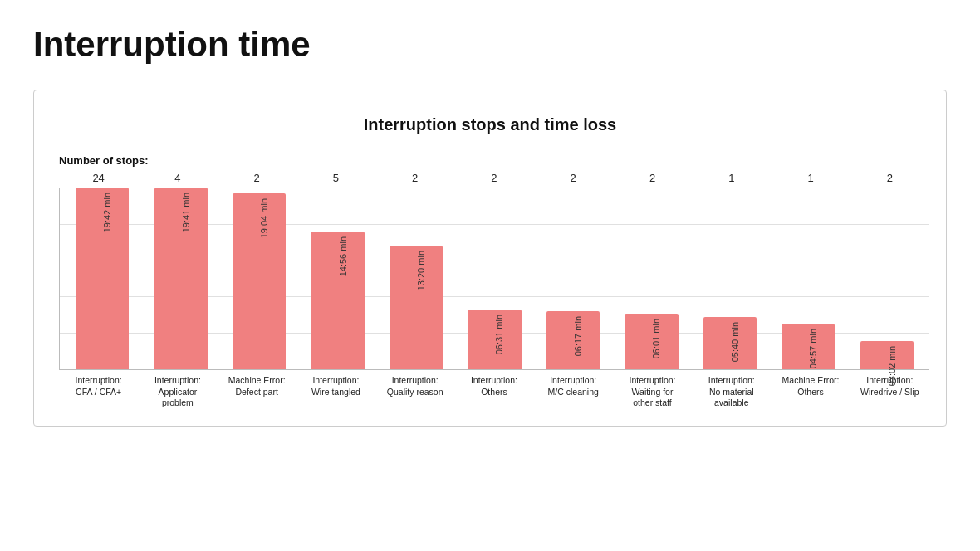 This screenshot has width=980, height=551. I want to click on stop-count: 4, so click(178, 178).